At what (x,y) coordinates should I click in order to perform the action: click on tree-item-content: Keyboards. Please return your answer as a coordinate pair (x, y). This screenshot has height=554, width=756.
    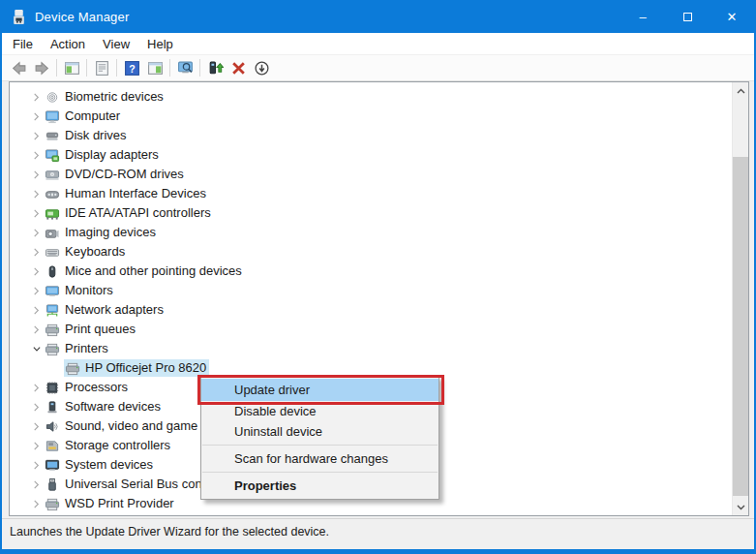
    Looking at the image, I should click on (85, 252).